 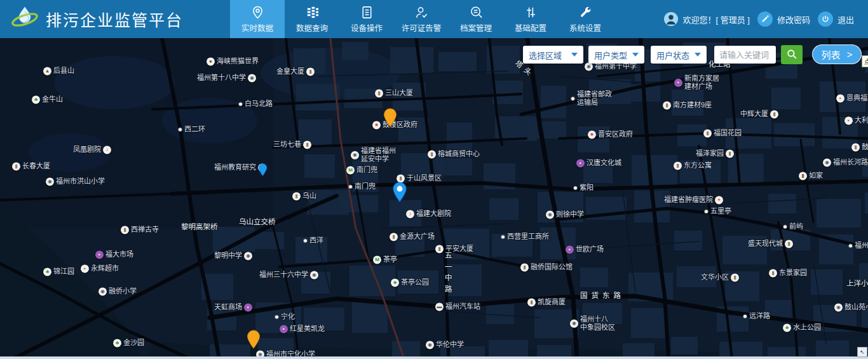 What do you see at coordinates (288, 274) in the screenshot?
I see `map-poi-label: 福州三十六中学◉` at bounding box center [288, 274].